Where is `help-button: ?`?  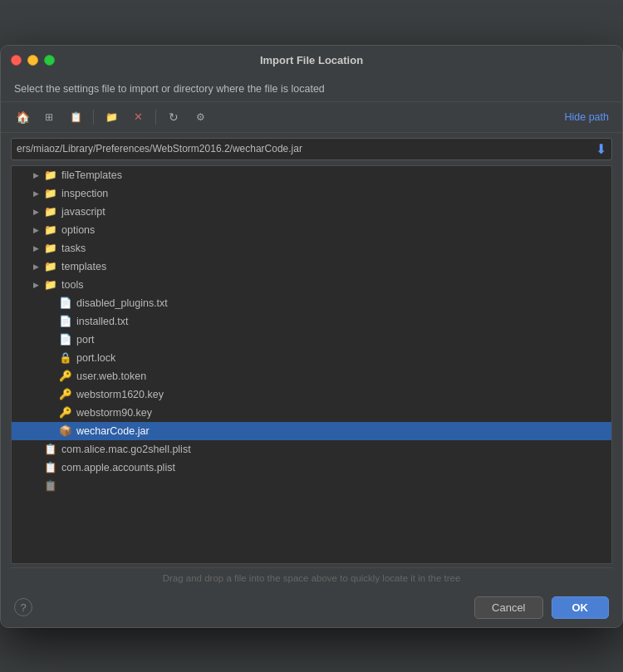 help-button: ? is located at coordinates (23, 607).